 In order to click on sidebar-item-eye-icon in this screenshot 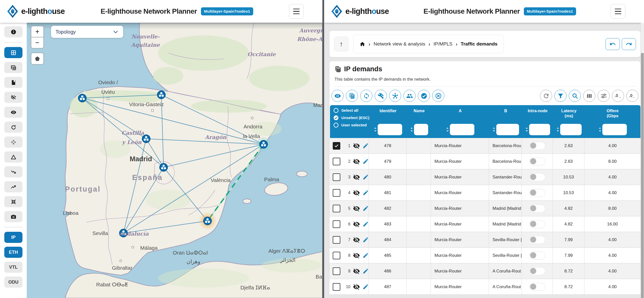, I will do `click(13, 112)`.